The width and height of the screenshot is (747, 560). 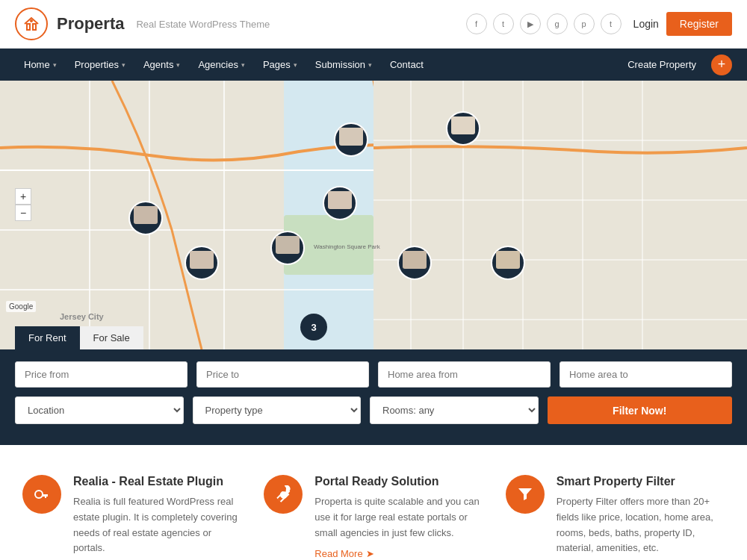 What do you see at coordinates (23, 196) in the screenshot?
I see `zoom-in-button: +` at bounding box center [23, 196].